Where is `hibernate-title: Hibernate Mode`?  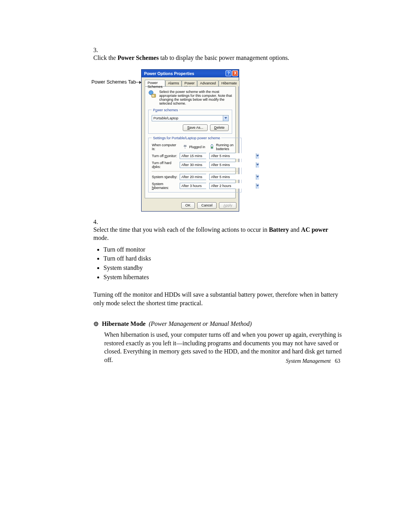 hibernate-title: Hibernate Mode is located at coordinates (124, 324).